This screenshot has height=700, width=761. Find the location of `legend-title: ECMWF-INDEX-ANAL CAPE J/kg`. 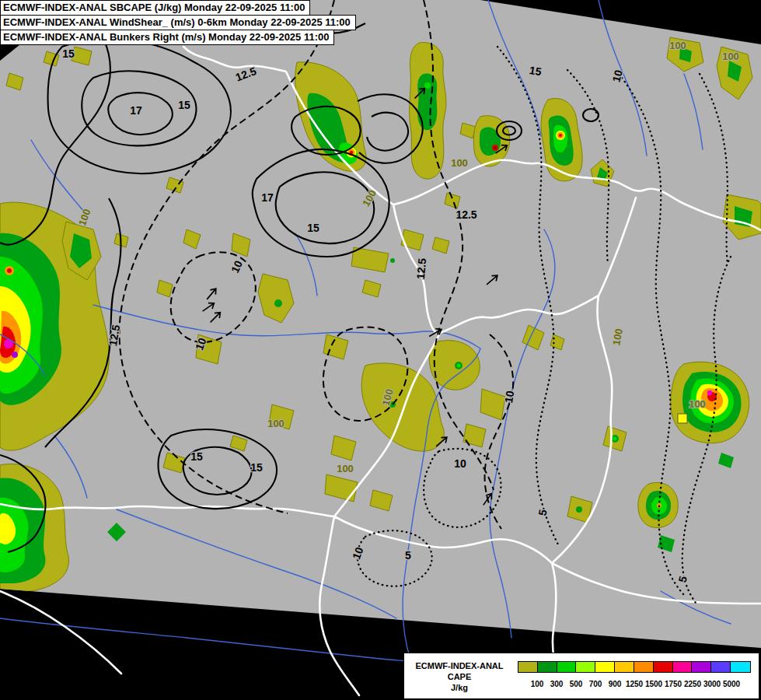

legend-title: ECMWF-INDEX-ANAL CAPE J/kg is located at coordinates (459, 677).